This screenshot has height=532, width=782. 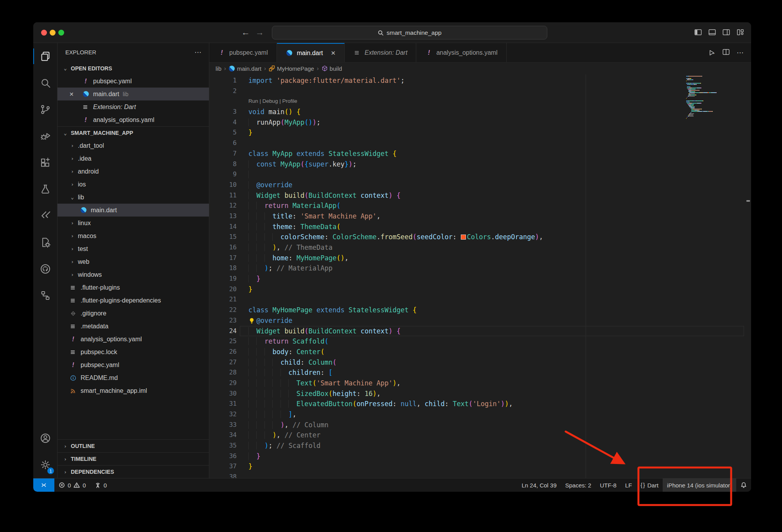 What do you see at coordinates (133, 326) in the screenshot?
I see `tree-item-.metadata: .metadata` at bounding box center [133, 326].